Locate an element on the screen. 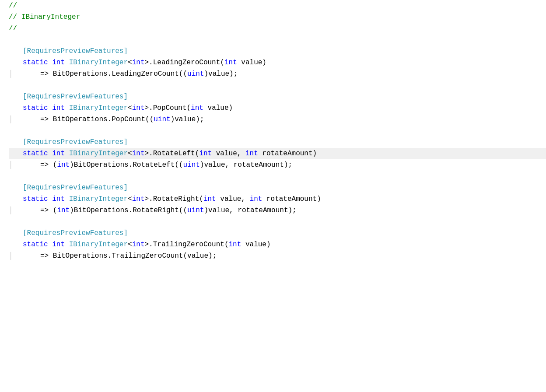 This screenshot has height=392, width=546. code-line: static int IBinaryInteger<int>.PopCount(… is located at coordinates (277, 108).